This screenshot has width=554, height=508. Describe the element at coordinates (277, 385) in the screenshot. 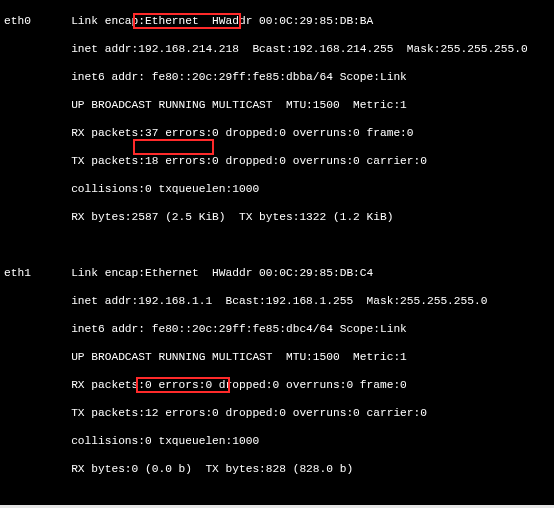

I see `ifconfig-eth1-line: RX packets:0 errors:0 dropped:0 overruns…` at that location.